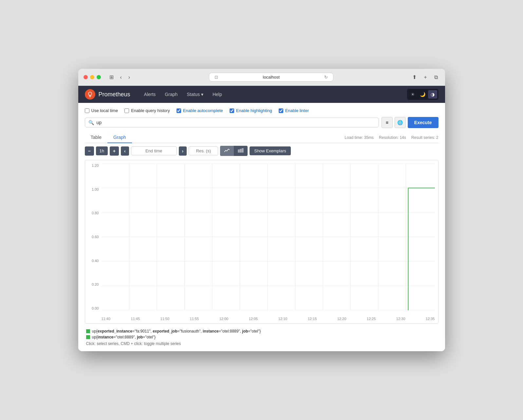  I want to click on legend-item-1: up{exported_instance="fa:9011", exported…, so click(262, 331).